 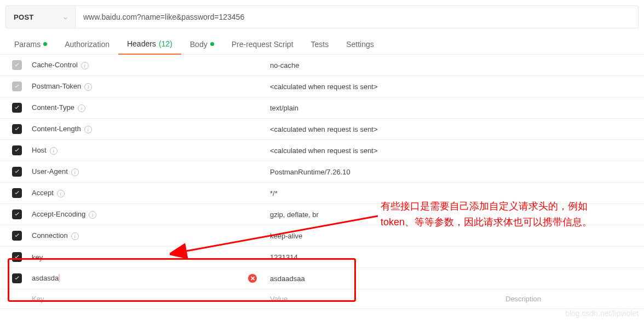 What do you see at coordinates (263, 44) in the screenshot?
I see `tab-label: Pre-request Script` at bounding box center [263, 44].